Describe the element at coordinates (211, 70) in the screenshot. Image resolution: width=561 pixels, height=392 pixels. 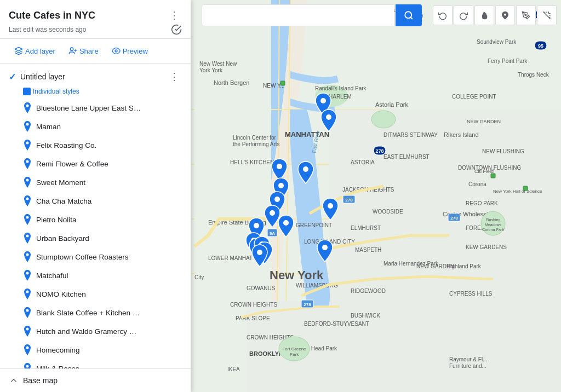
I see `svg-text: York York` at that location.